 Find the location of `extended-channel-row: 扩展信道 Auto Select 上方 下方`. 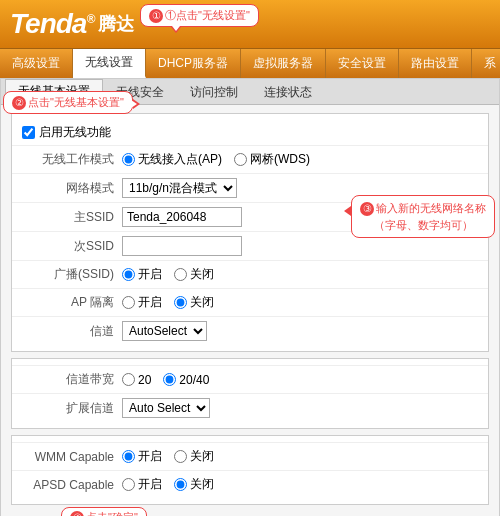

extended-channel-row: 扩展信道 Auto Select 上方 下方 is located at coordinates (250, 408).